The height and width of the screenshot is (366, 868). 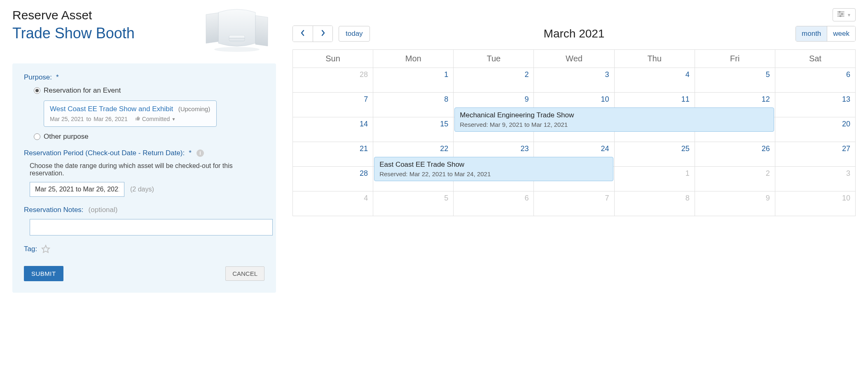 What do you see at coordinates (333, 59) in the screenshot?
I see `calendar-day-header: Sun` at bounding box center [333, 59].